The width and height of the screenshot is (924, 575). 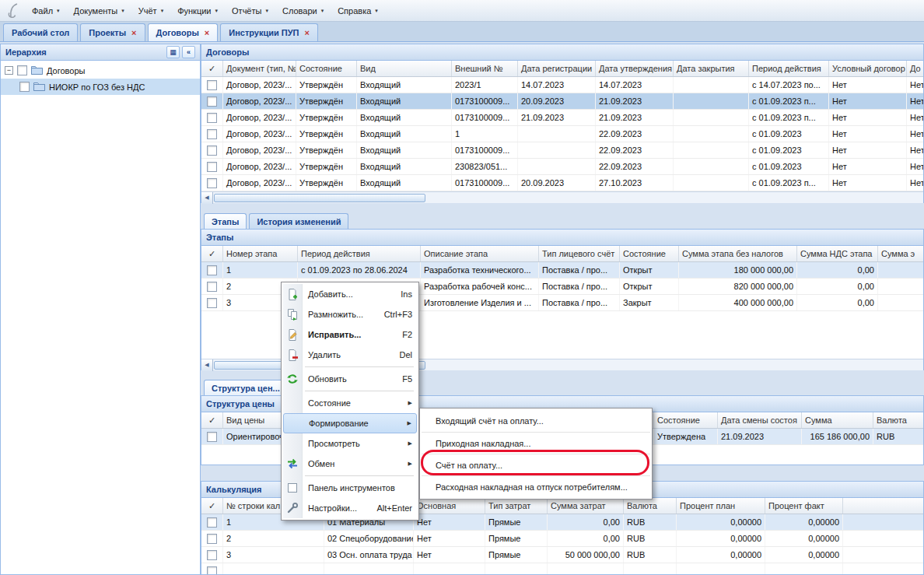 What do you see at coordinates (303, 11) in the screenshot?
I see `menubar-item: Словари▾` at bounding box center [303, 11].